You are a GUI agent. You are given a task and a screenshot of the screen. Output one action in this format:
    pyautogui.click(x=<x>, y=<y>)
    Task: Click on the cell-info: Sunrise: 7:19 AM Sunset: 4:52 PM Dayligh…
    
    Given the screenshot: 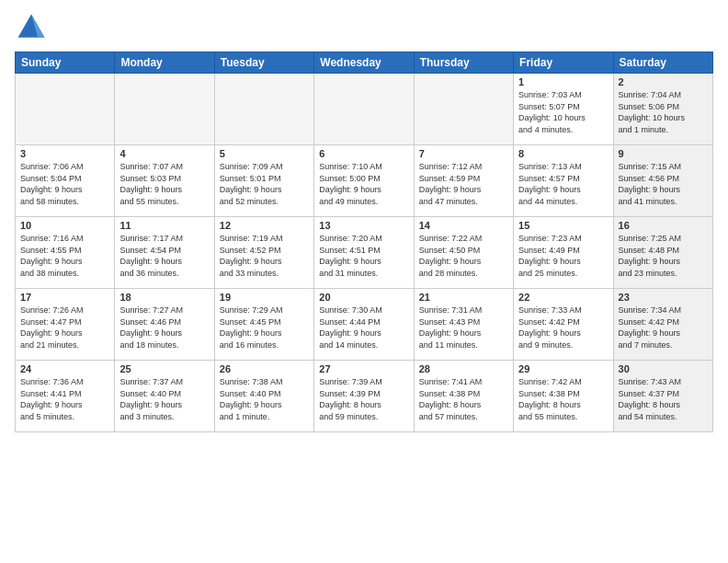 What is the action you would take?
    pyautogui.click(x=265, y=256)
    